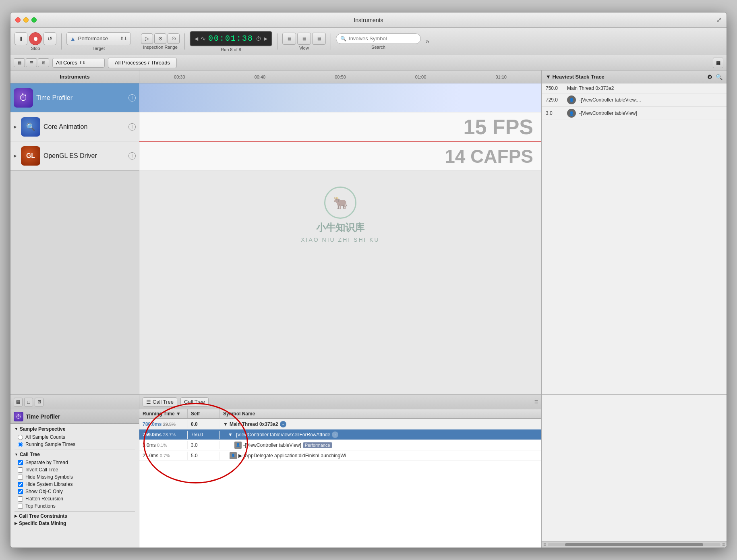  What do you see at coordinates (634, 545) in the screenshot?
I see `scrollbar-thumb` at bounding box center [634, 545].